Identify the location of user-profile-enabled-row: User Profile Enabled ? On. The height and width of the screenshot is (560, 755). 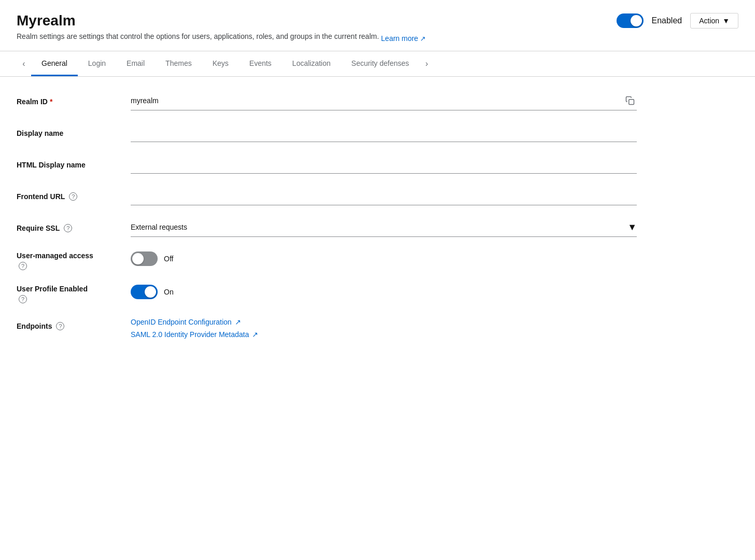
(327, 294).